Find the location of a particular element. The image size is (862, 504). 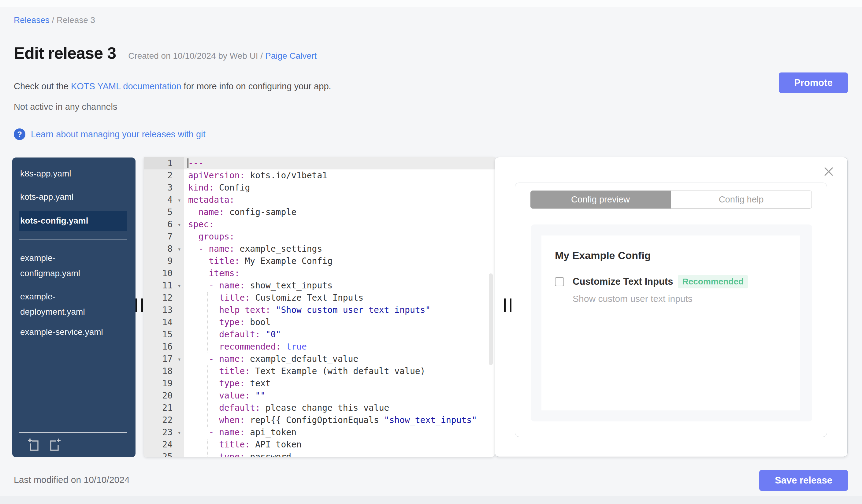

code-line-7: 7 groups: is located at coordinates (319, 237).